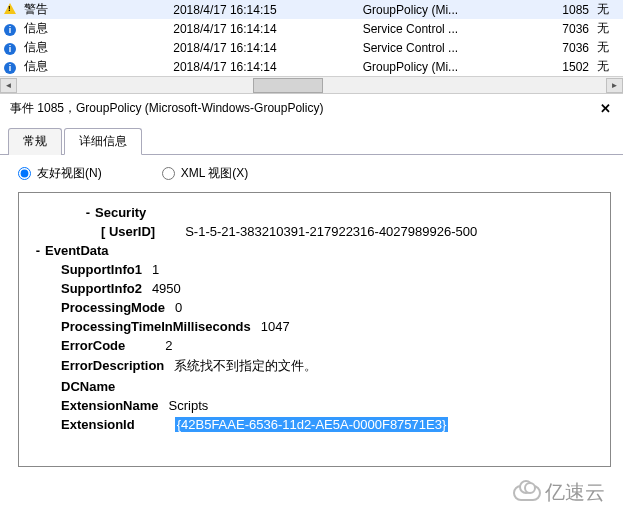  What do you see at coordinates (70, 174) in the screenshot?
I see `radio-friendly-label: 友好视图(N)` at bounding box center [70, 174].